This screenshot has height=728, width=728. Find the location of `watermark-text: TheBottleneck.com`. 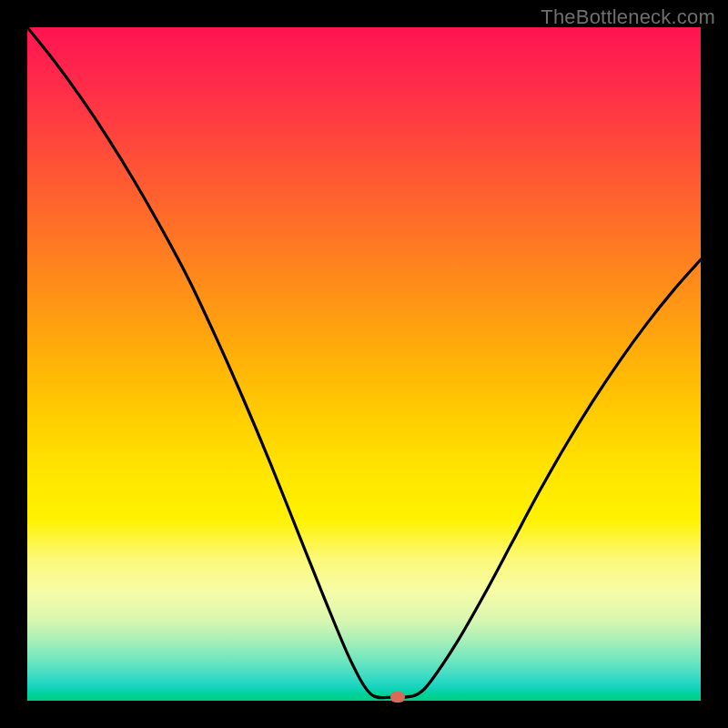

watermark-text: TheBottleneck.com is located at coordinates (628, 17).